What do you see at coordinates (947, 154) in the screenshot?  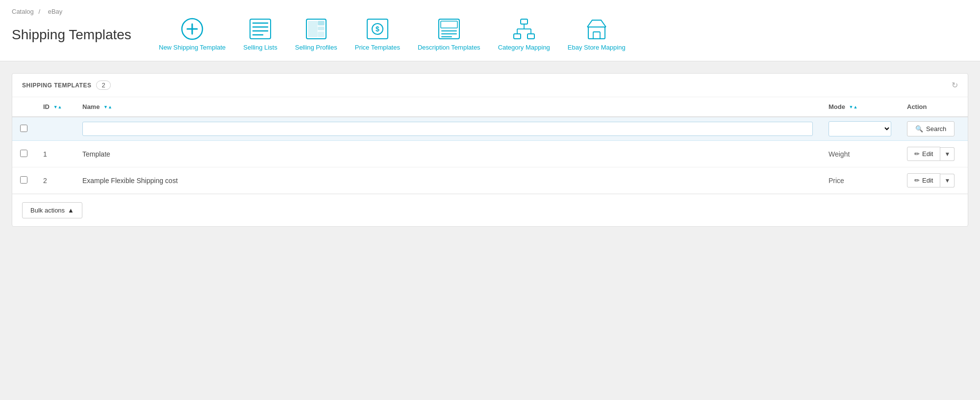 I see `row1-edit-dropdown: ▼` at bounding box center [947, 154].